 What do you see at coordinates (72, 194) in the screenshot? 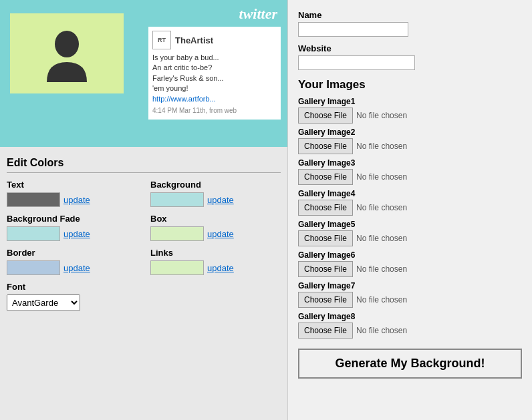
I see `text-color-row: Text update` at bounding box center [72, 194].